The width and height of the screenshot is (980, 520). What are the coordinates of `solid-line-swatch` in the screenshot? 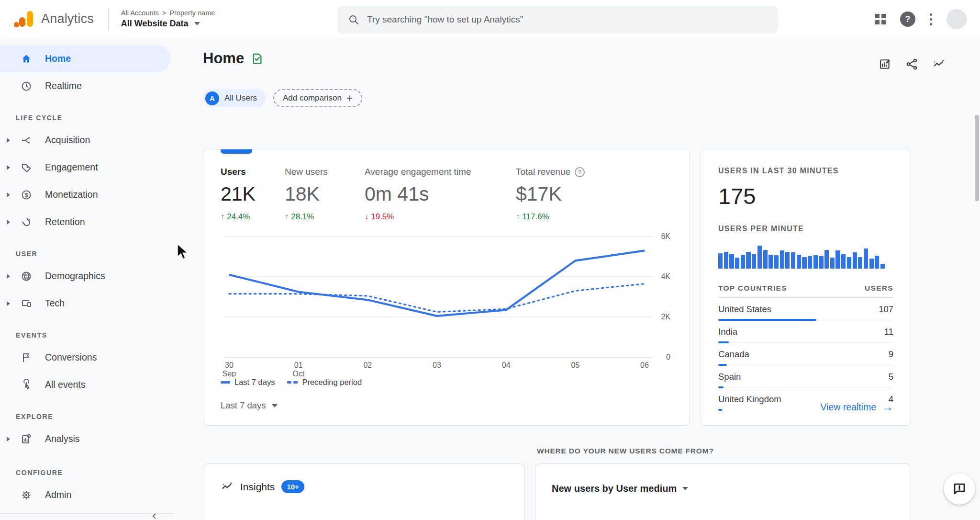 It's located at (225, 382).